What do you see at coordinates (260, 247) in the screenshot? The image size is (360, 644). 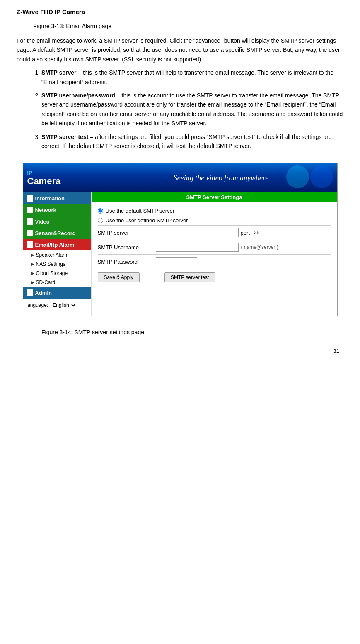 I see `username-hint: ( name@server )` at bounding box center [260, 247].